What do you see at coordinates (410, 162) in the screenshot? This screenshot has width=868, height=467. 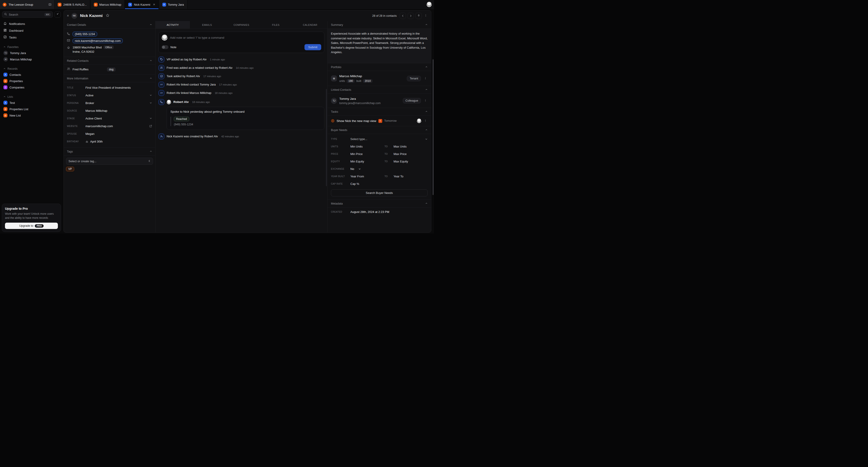 I see `max-equity-input: Max Equity` at bounding box center [410, 162].